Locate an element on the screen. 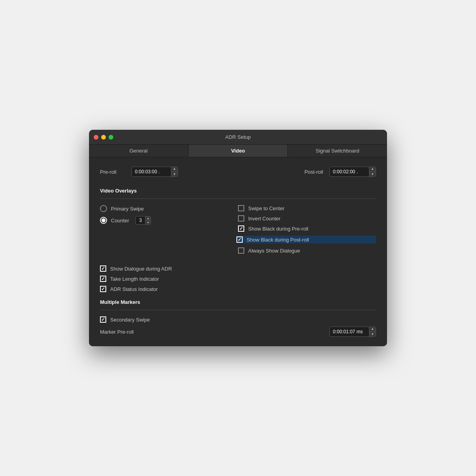 Image resolution: width=476 pixels, height=476 pixels. counter-radio is located at coordinates (104, 220).